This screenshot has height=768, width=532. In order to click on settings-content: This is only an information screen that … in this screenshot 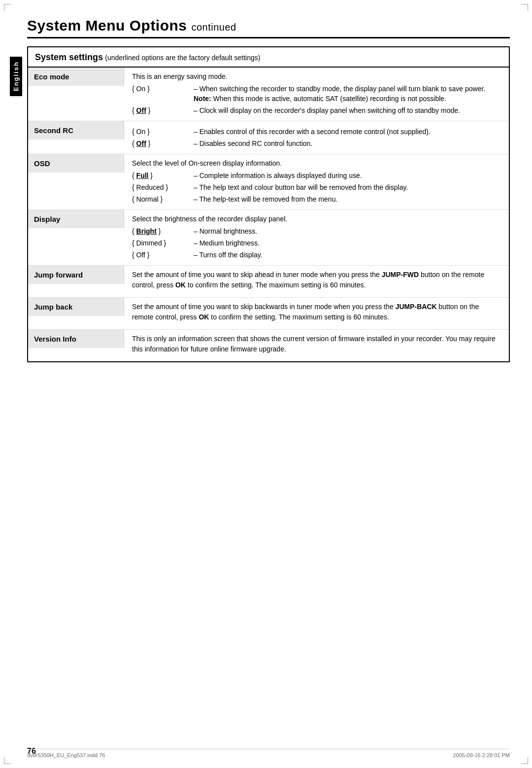, I will do `click(316, 346)`.